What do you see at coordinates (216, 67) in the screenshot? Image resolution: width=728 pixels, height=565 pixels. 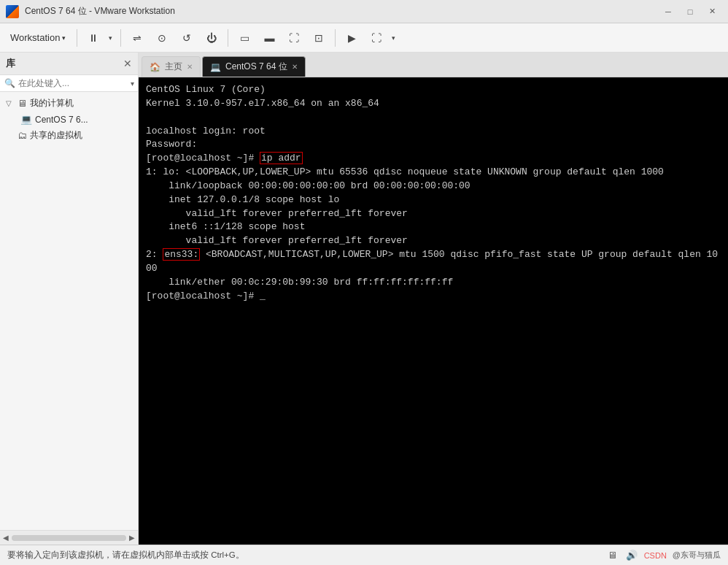 I see `centos-tab-icon: 💻` at bounding box center [216, 67].